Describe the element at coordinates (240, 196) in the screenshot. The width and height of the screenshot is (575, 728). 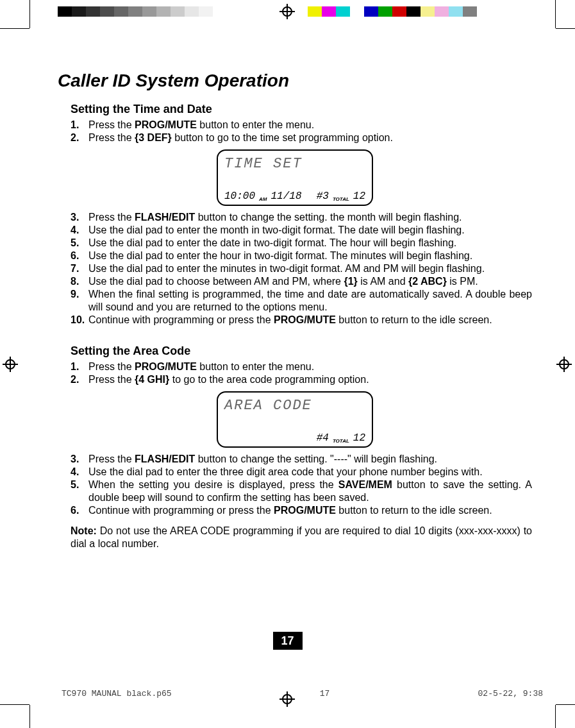
I see `lcd-time: 10:00` at that location.